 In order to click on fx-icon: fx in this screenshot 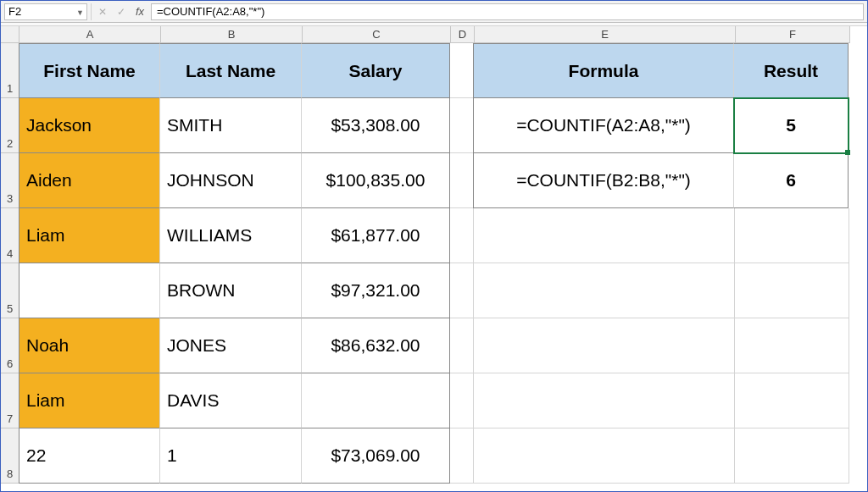, I will do `click(140, 12)`.